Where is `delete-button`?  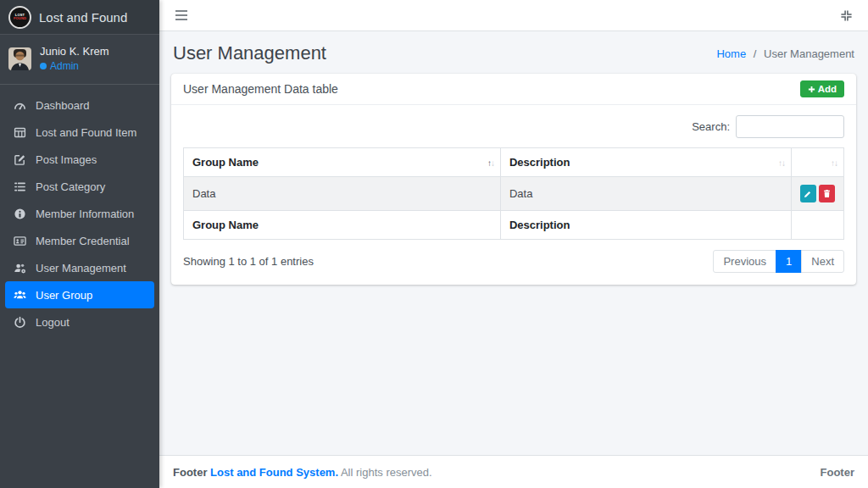 delete-button is located at coordinates (827, 193).